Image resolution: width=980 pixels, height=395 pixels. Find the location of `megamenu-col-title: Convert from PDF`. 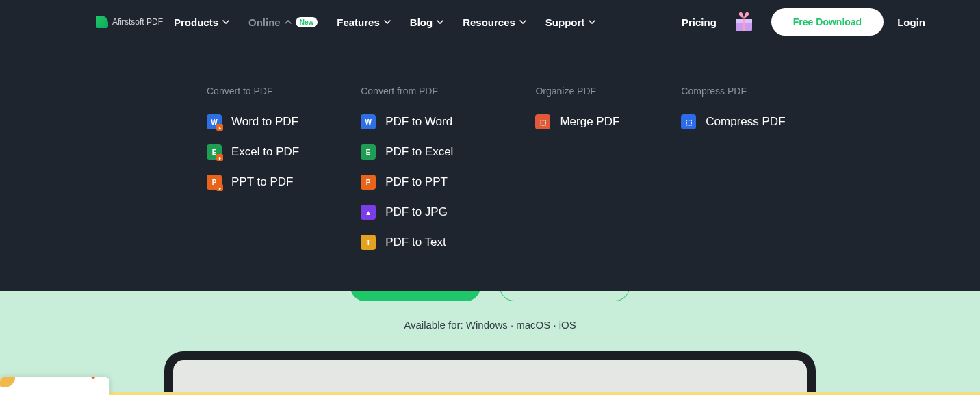

megamenu-col-title: Convert from PDF is located at coordinates (407, 91).